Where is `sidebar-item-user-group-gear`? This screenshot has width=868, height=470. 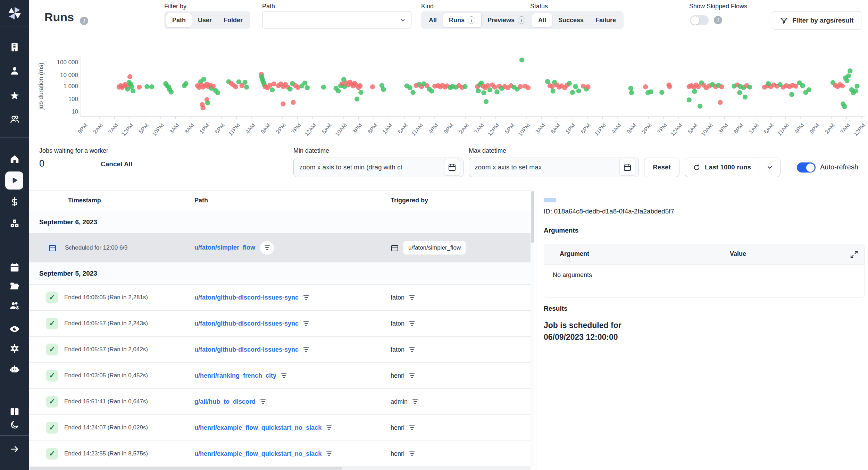
sidebar-item-user-group-gear is located at coordinates (15, 306).